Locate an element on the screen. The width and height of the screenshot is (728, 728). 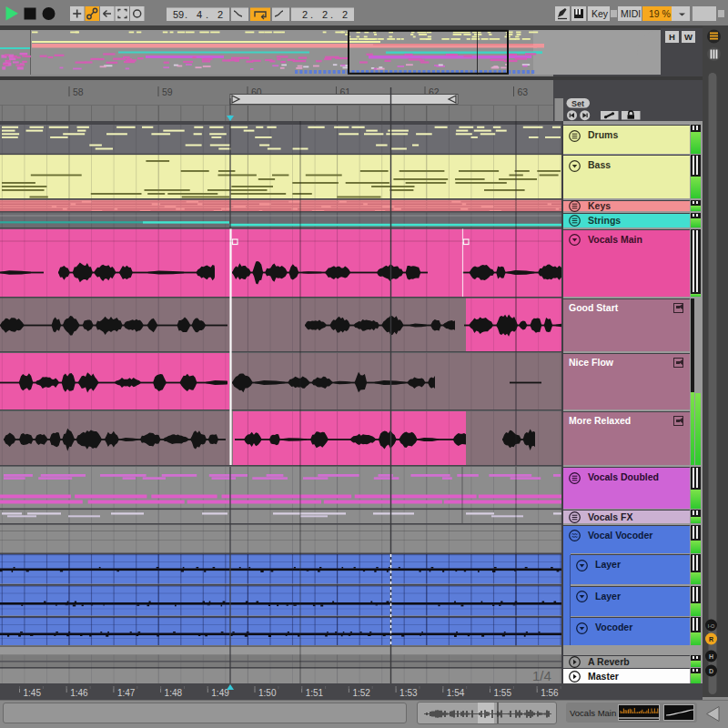
svg-text: 1:52 is located at coordinates (361, 693).